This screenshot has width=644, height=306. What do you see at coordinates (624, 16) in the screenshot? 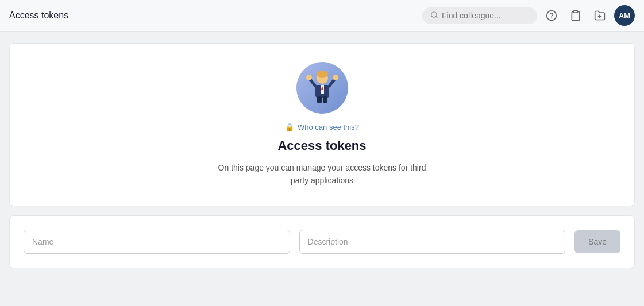
I see `user-avatar-button: AM` at bounding box center [624, 16].